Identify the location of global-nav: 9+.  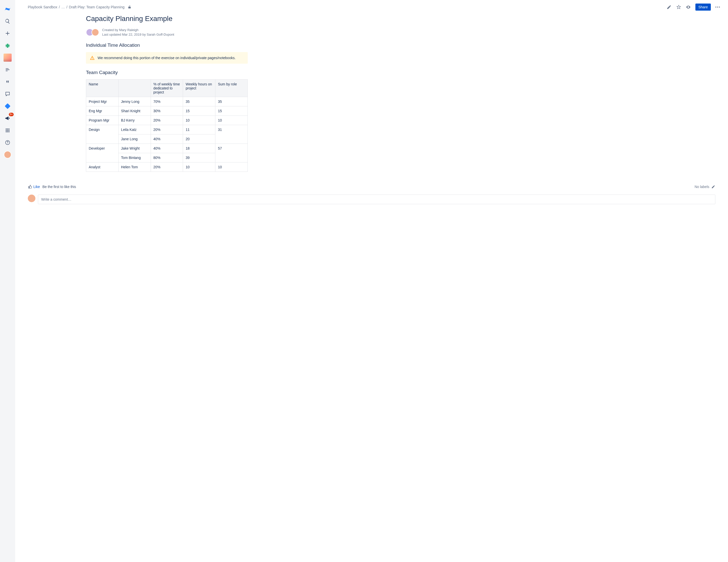
(8, 281).